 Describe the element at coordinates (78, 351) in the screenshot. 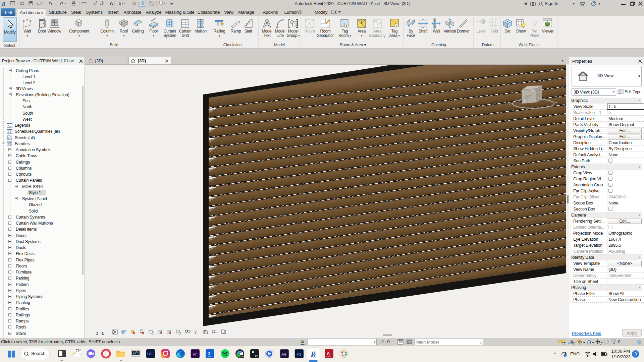

I see `svg-text: 79°` at that location.